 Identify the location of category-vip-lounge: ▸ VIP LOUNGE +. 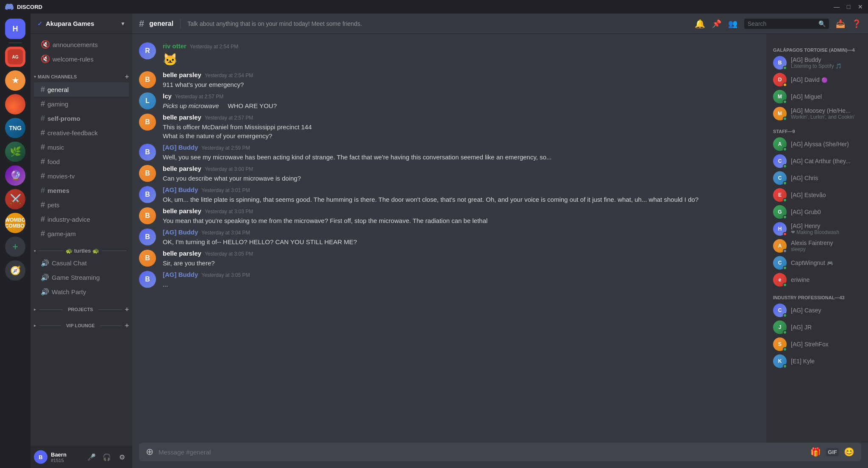
(81, 323).